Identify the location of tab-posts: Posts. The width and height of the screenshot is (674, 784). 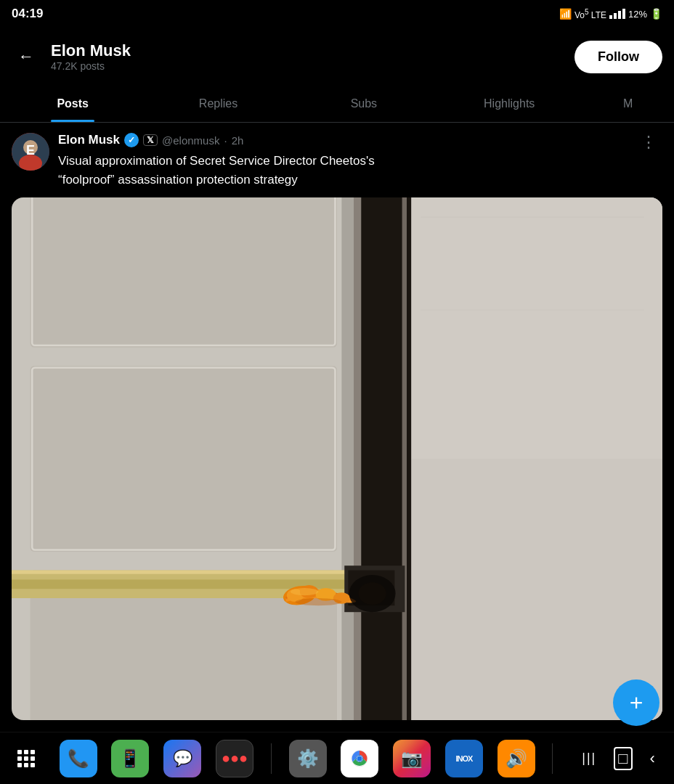
(73, 104).